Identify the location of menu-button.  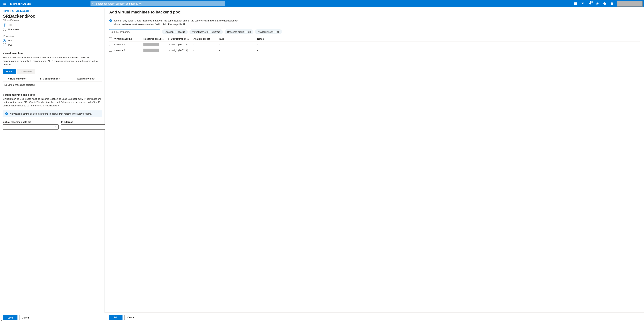
(5, 3).